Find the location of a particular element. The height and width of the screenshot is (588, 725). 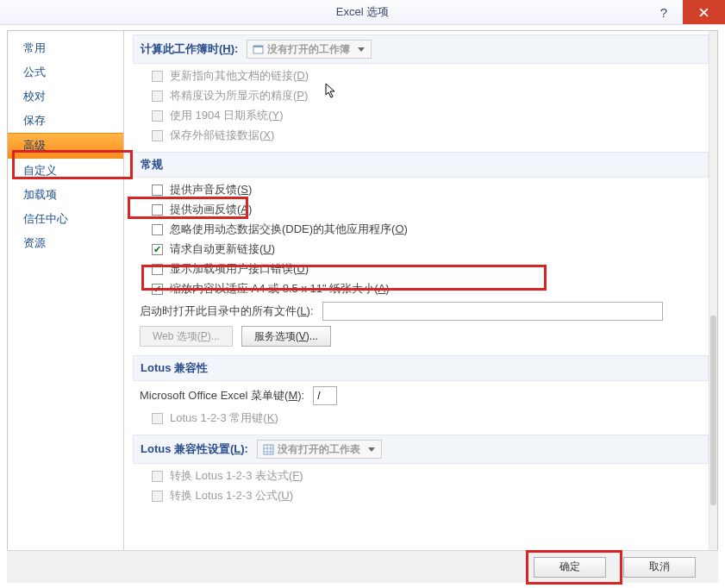

checkbox-lotus-formula: 转换 Lotus 1-2-3 公式(U) is located at coordinates (430, 496).